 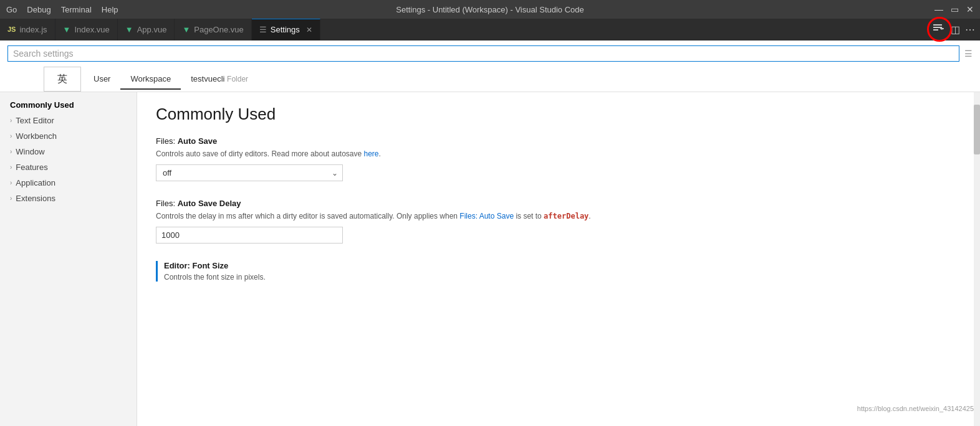 I want to click on editor-font-size-description: Controls the font size in pixels., so click(x=560, y=277).